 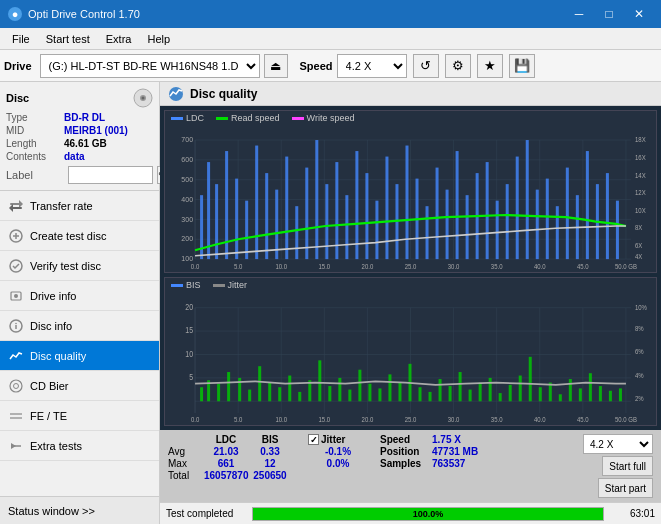 What do you see at coordinates (51, 326) in the screenshot?
I see `disc-info-label: Disc info` at bounding box center [51, 326].